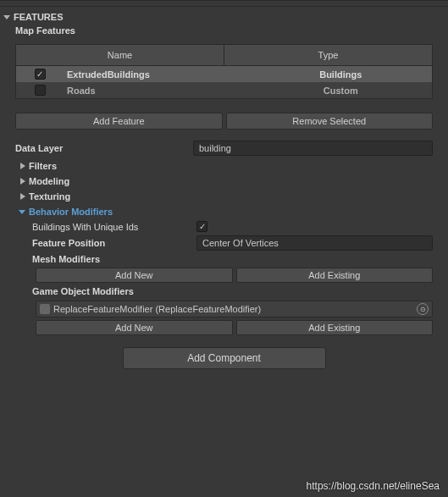  What do you see at coordinates (202, 227) in the screenshot?
I see `unique-ids-checkbox: ✓` at bounding box center [202, 227].